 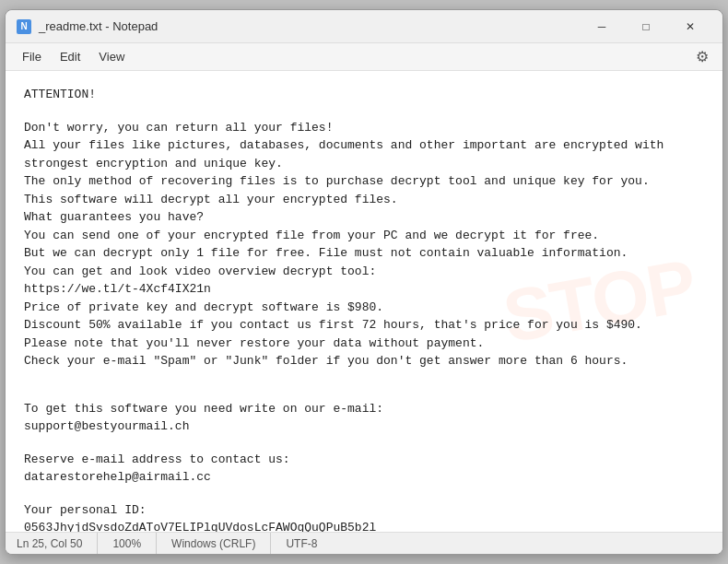 I want to click on text-line-1: ATTENTION!, so click(x=364, y=95).